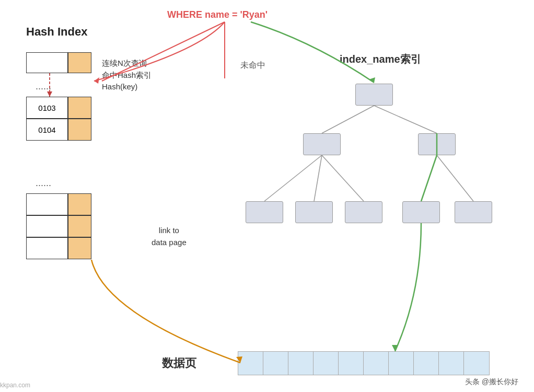  I want to click on miss-label: 未命中, so click(253, 66).